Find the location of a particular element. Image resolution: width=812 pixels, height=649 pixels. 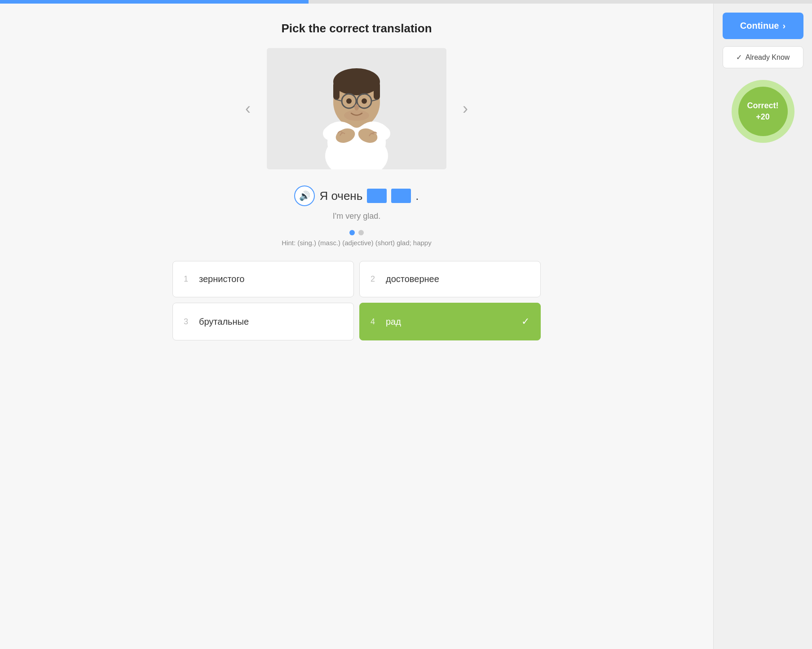

choice-num-3: 3 is located at coordinates (188, 322).